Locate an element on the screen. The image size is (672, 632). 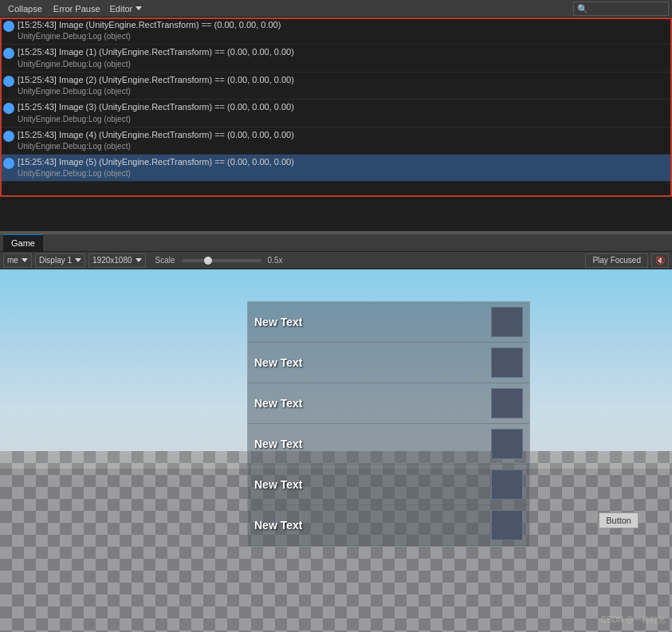
log-text: [15:25:43] Image (4) (UnityEngine.RectTr… is located at coordinates (343, 140).